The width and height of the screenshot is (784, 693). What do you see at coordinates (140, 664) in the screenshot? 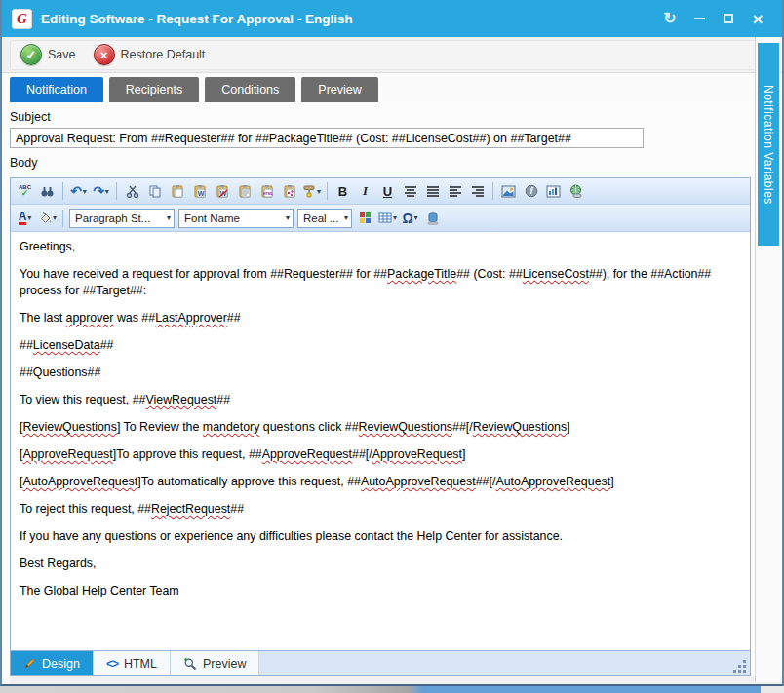
I see `mode-tab-label: HTML` at bounding box center [140, 664].